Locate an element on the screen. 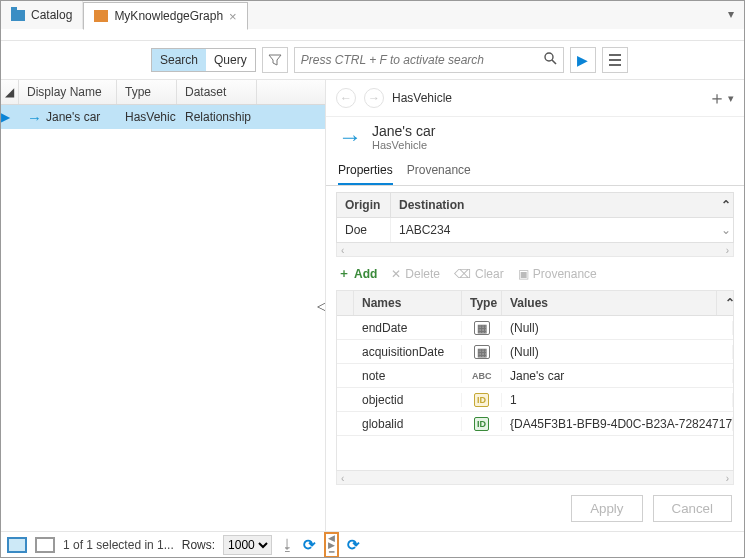  origin-dest-row: Doe 1ABC234 ⌄ is located at coordinates (535, 230).